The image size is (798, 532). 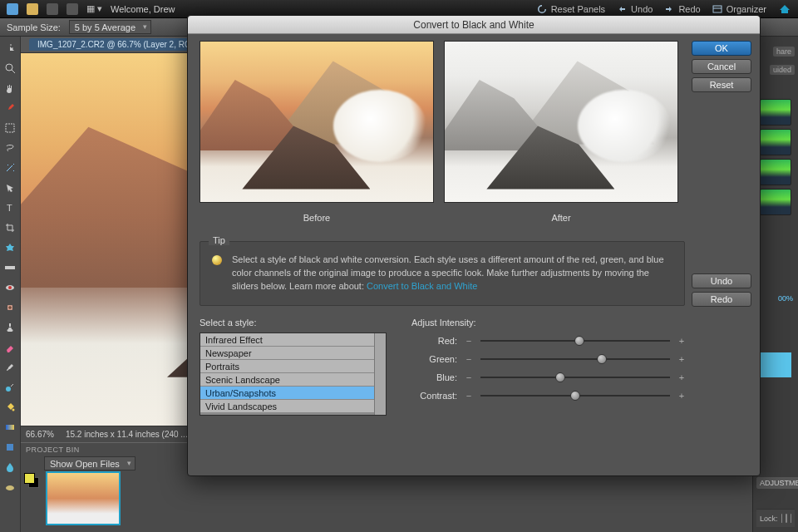 I want to click on selection-tool-icon, so click(x=10, y=188).